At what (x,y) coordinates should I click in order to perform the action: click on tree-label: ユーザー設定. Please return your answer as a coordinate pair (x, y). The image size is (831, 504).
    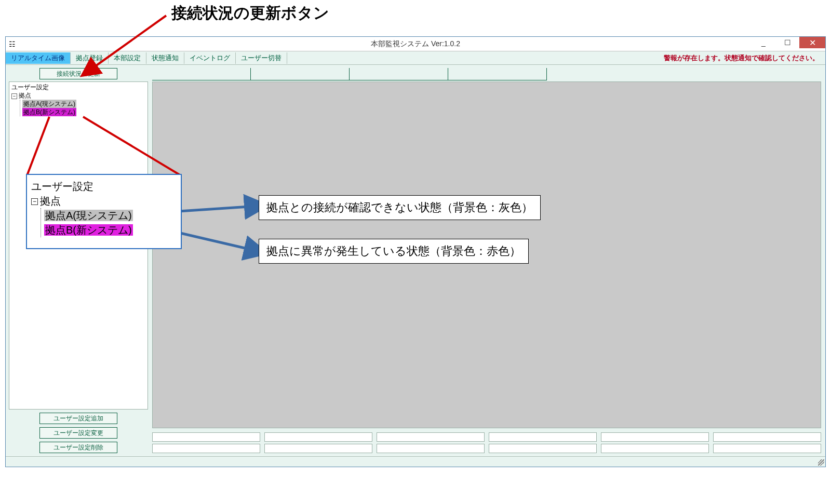
    Looking at the image, I should click on (30, 87).